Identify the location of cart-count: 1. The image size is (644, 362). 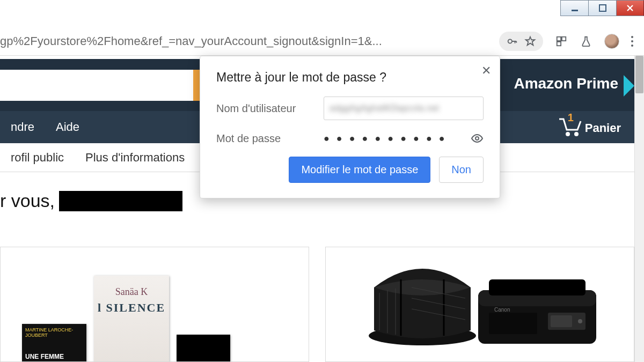
(571, 118).